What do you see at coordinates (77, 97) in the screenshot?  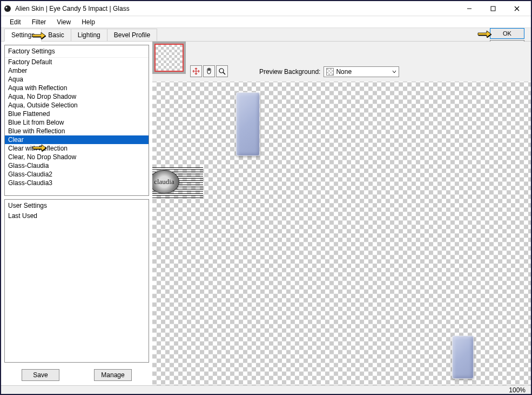 I see `preset-item: Aqua, No Drop Shadow` at bounding box center [77, 97].